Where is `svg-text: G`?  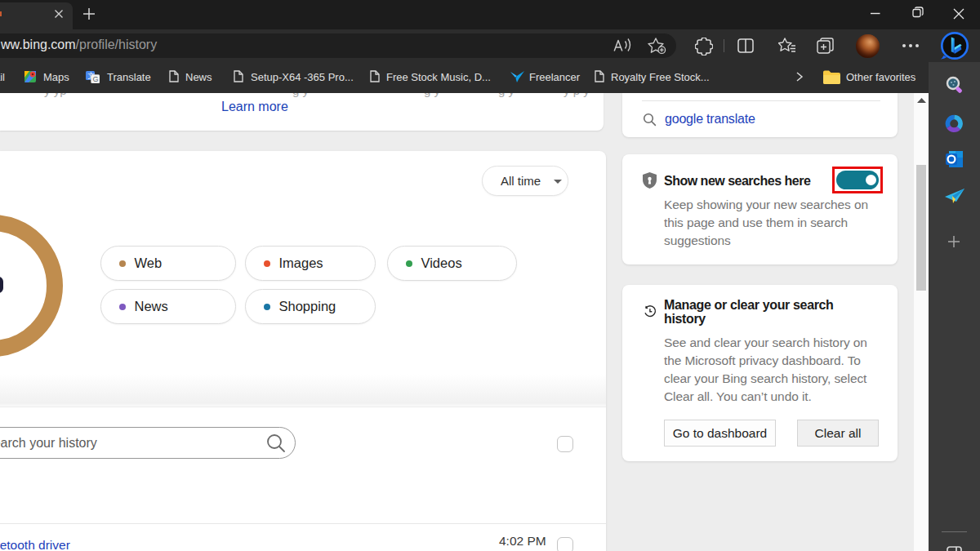
svg-text: G is located at coordinates (96, 79).